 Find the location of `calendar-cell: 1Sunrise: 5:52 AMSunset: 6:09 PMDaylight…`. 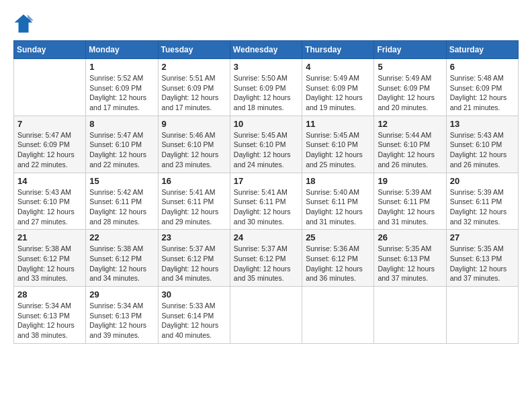

calendar-cell: 1Sunrise: 5:52 AMSunset: 6:09 PMDaylight… is located at coordinates (122, 87).